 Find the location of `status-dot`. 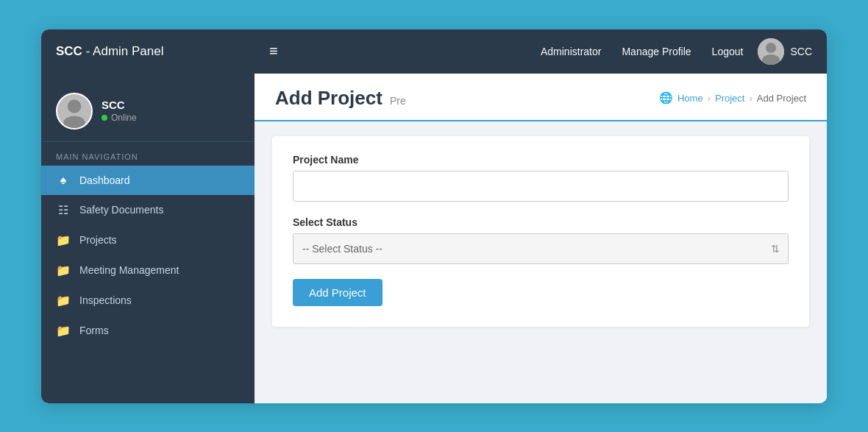

status-dot is located at coordinates (104, 118).